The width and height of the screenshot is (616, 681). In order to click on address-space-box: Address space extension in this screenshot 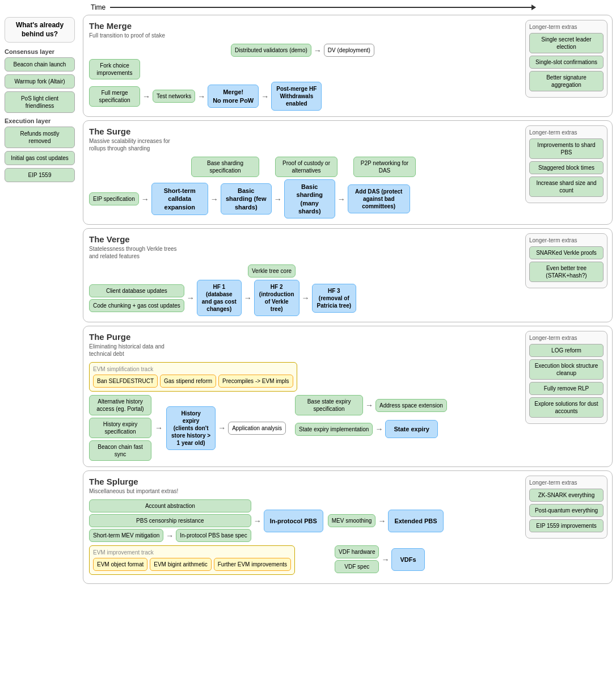, I will do `click(411, 405)`.